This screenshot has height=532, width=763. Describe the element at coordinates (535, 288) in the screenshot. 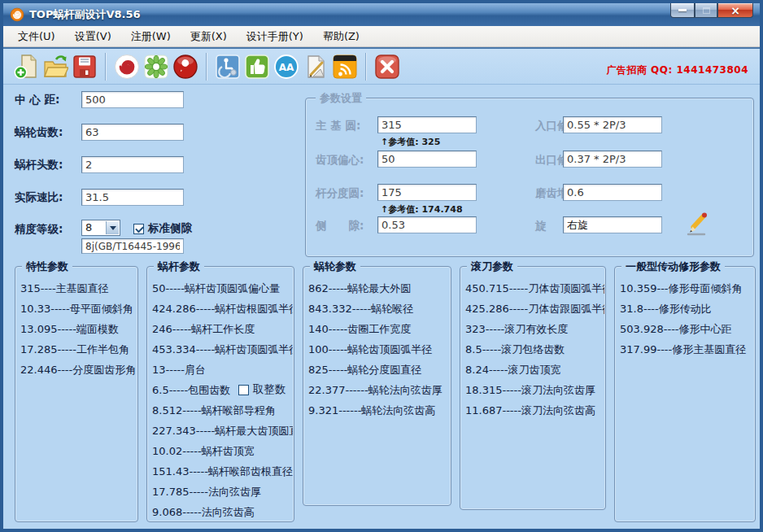

I see `param-line: 450.715-----刀体齿顶圆弧半径` at that location.